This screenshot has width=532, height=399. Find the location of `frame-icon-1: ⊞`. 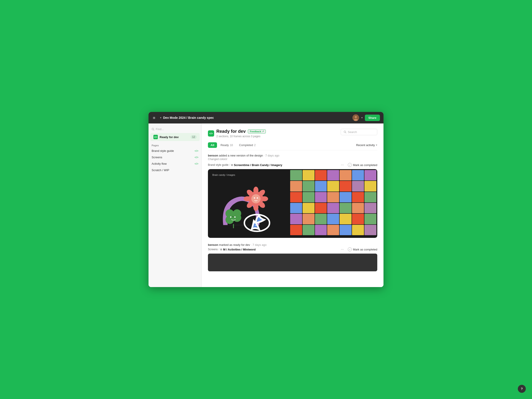

frame-icon-1: ⊞ is located at coordinates (221, 249).